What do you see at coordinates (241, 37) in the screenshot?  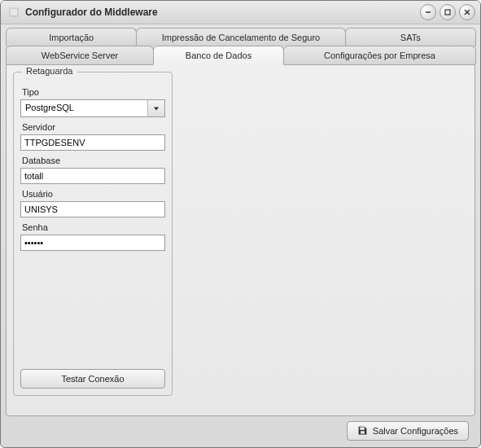 I see `tab-row-1: Importação Impressão de Cancelamento de …` at bounding box center [241, 37].